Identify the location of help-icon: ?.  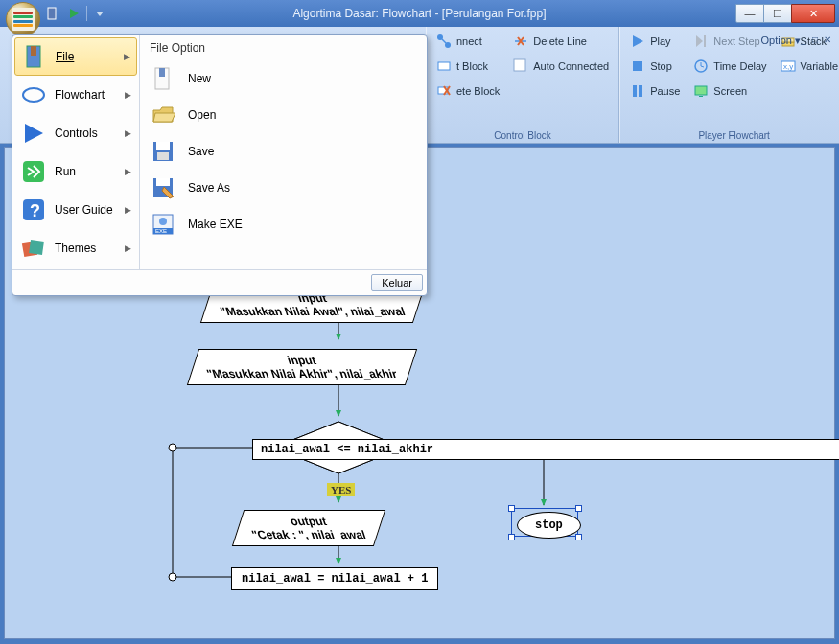
(34, 210).